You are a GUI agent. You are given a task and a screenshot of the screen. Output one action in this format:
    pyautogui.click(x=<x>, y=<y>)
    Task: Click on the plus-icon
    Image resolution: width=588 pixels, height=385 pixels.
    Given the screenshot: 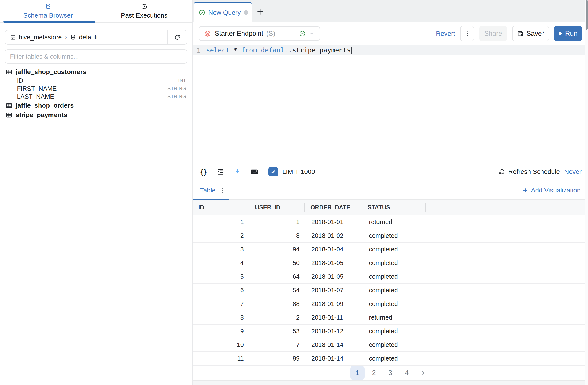 What is the action you would take?
    pyautogui.click(x=260, y=12)
    